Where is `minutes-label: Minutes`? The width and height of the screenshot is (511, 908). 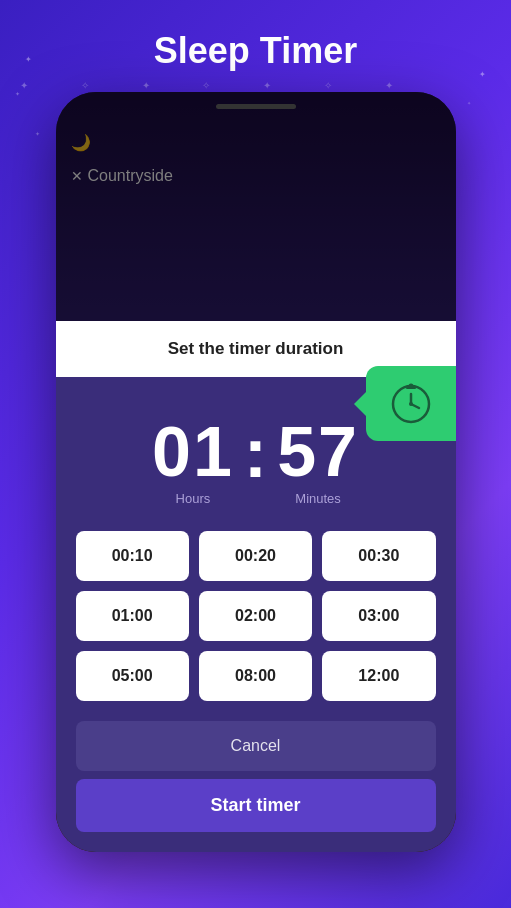
minutes-label: Minutes is located at coordinates (318, 498).